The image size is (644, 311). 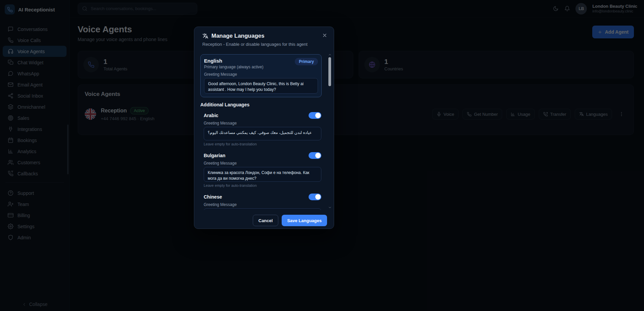 I want to click on language-name: Bulgarian, so click(x=214, y=156).